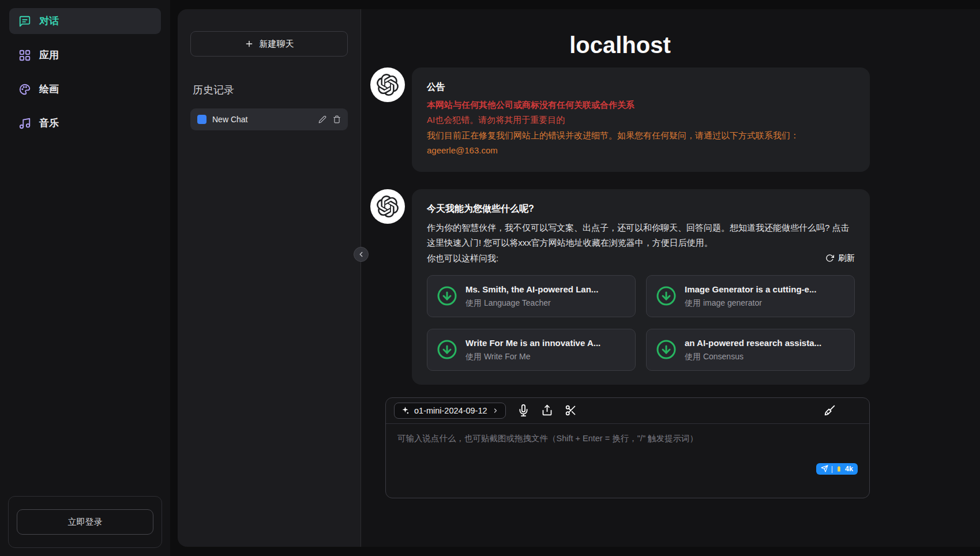  Describe the element at coordinates (531, 350) in the screenshot. I see `suggestion-card: Write For Me is an innovative A... 使用 Wr…` at that location.